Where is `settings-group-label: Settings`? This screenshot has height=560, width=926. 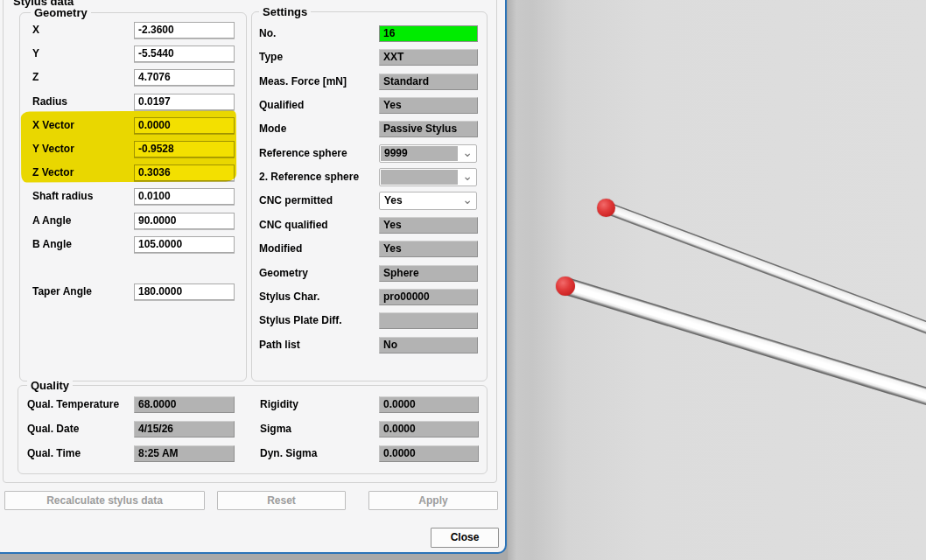 settings-group-label: Settings is located at coordinates (285, 12).